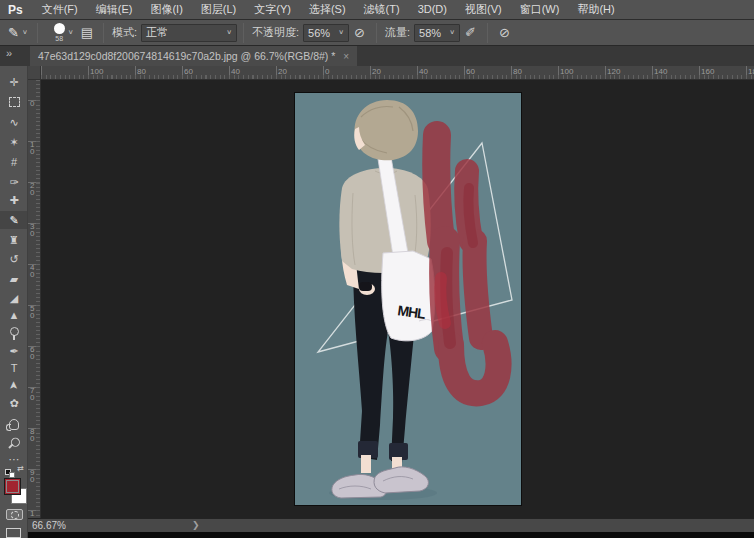 The width and height of the screenshot is (754, 538). What do you see at coordinates (14, 162) in the screenshot?
I see `crop-tool: #` at bounding box center [14, 162].